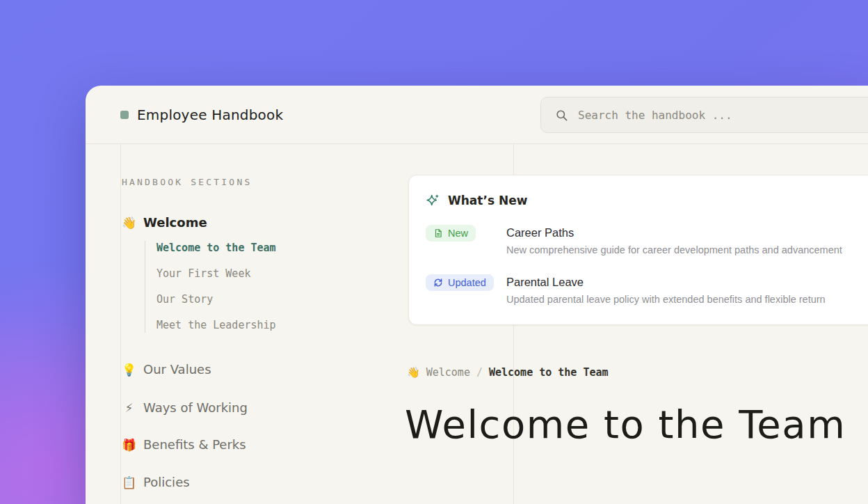  I want to click on badge-column: Updated, so click(466, 283).